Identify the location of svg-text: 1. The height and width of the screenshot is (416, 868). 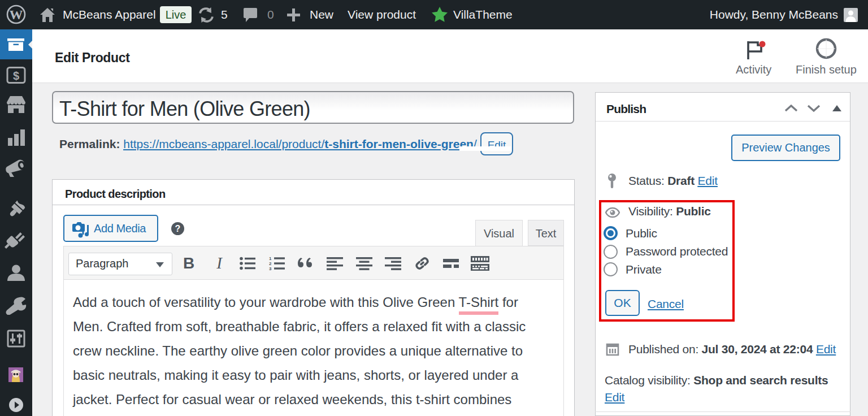
(270, 259).